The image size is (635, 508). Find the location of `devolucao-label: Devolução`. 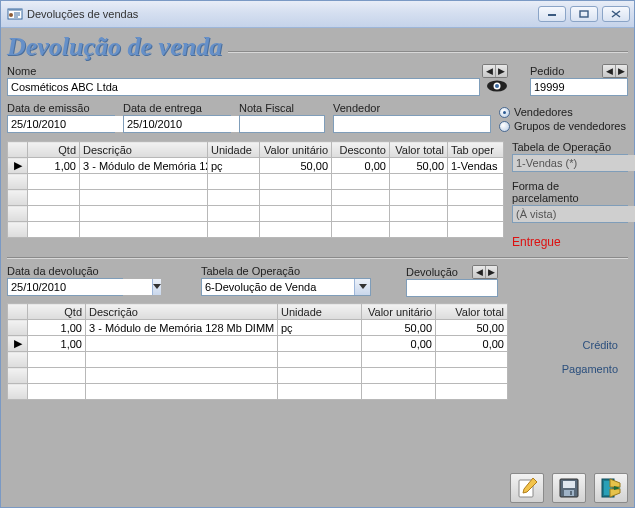

devolucao-label: Devolução is located at coordinates (432, 272).